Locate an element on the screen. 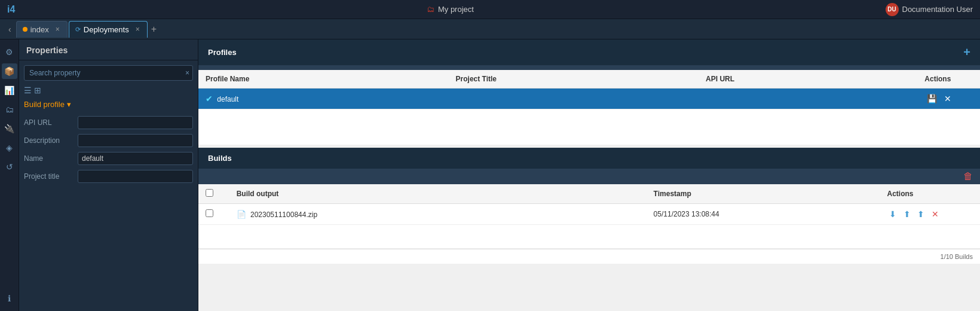  profiles-header: Profiles + is located at coordinates (589, 53).